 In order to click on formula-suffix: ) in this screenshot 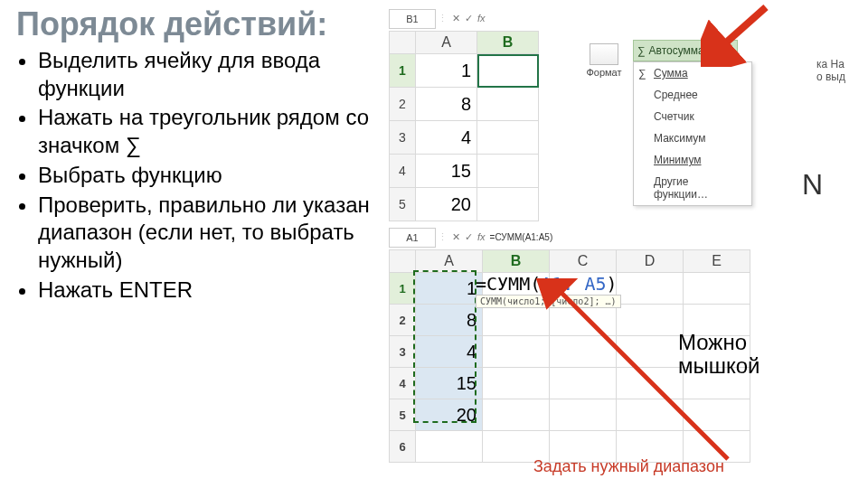, I will do `click(612, 284)`.